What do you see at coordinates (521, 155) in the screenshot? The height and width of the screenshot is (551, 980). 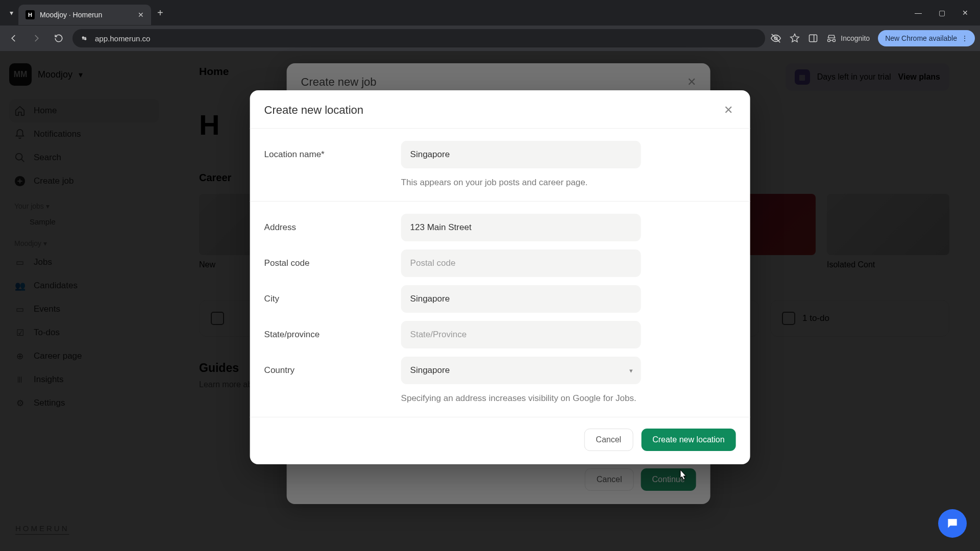 I see `location-name-input` at bounding box center [521, 155].